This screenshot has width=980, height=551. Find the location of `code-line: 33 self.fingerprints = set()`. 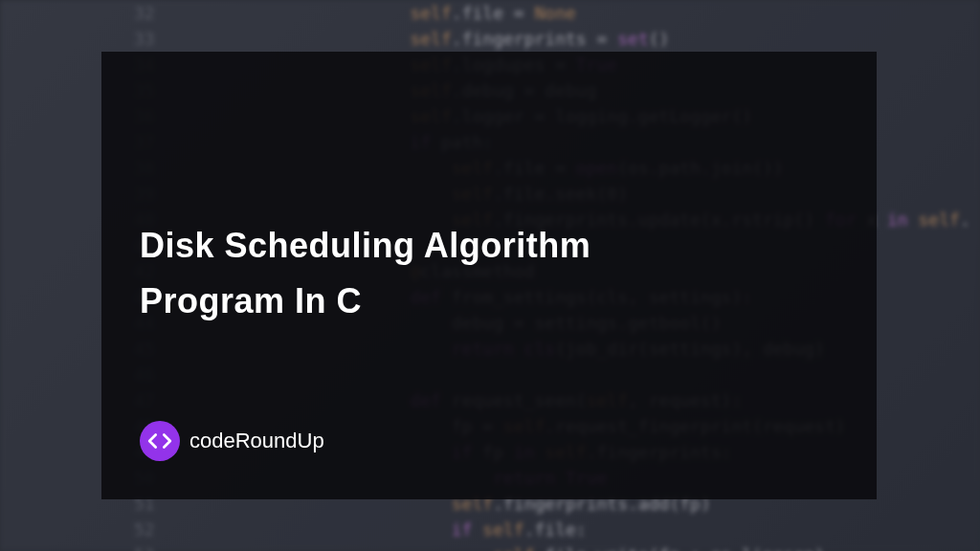

code-line: 33 self.fingerprints = set() is located at coordinates (490, 38).